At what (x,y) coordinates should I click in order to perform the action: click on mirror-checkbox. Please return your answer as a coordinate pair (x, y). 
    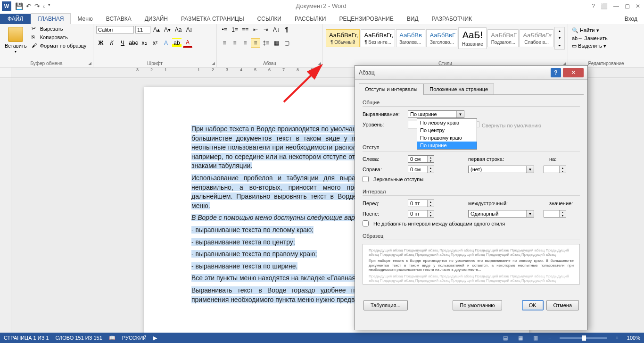
    Looking at the image, I should click on (366, 179).